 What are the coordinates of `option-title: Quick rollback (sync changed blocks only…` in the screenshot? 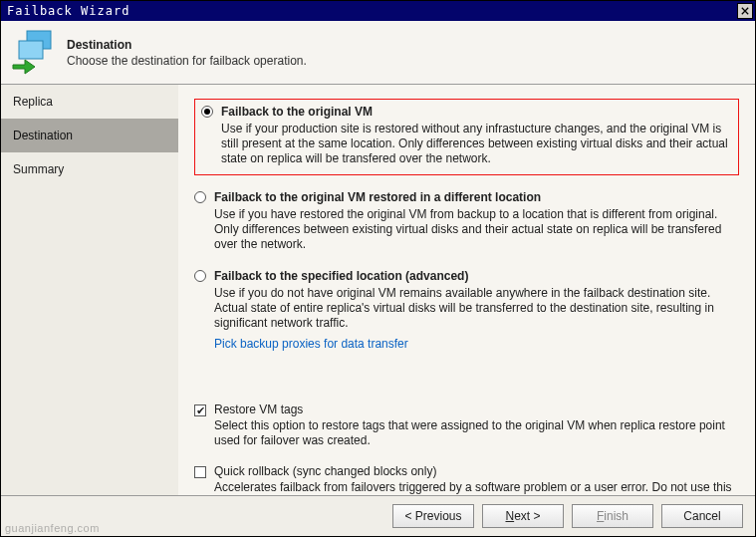 It's located at (476, 471).